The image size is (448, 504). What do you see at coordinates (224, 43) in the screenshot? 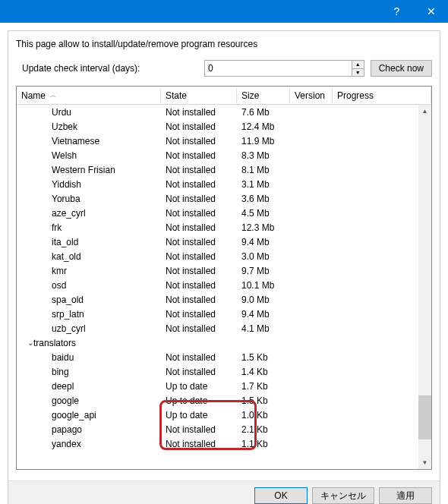
I see `page-description: This page allow to install/update/remove…` at bounding box center [224, 43].